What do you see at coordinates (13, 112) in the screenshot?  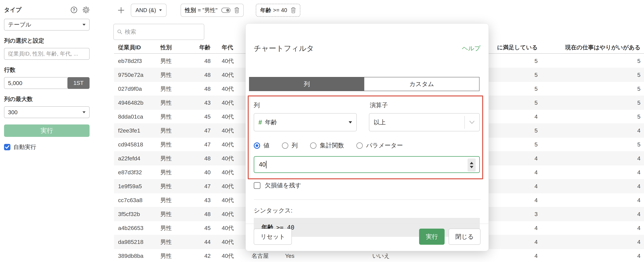 I see `max-columns-value: 300` at bounding box center [13, 112].